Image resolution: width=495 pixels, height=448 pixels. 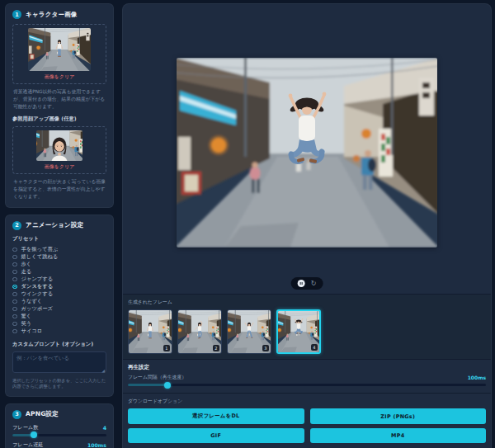 What do you see at coordinates (477, 378) in the screenshot?
I see `interval-value: 100ms` at bounding box center [477, 378].